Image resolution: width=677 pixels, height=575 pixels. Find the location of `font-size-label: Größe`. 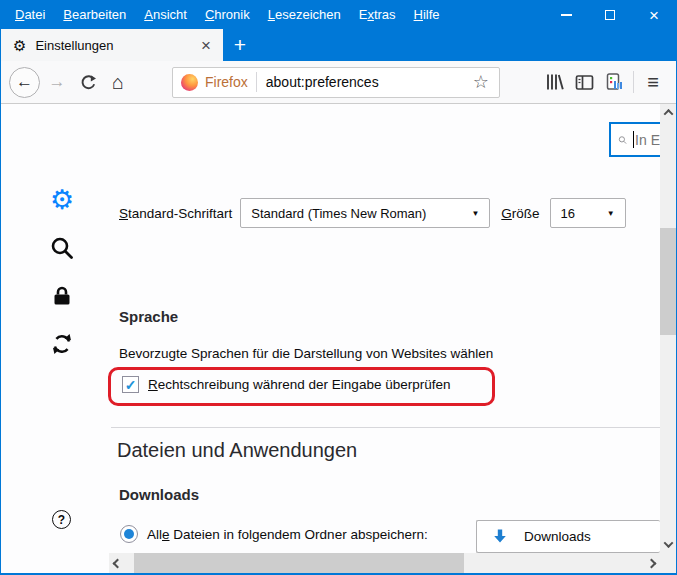

font-size-label: Größe is located at coordinates (520, 214).